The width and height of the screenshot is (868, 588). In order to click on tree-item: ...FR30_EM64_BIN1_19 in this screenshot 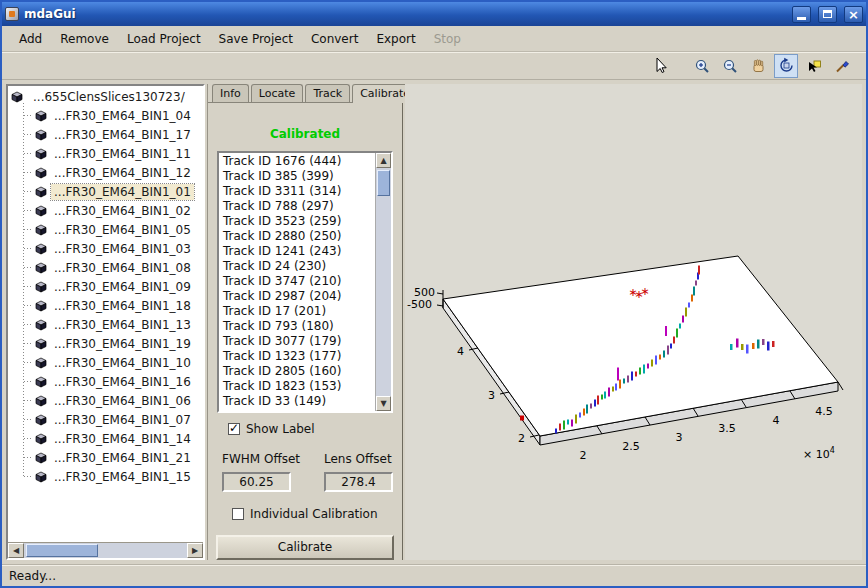, I will do `click(106, 344)`.